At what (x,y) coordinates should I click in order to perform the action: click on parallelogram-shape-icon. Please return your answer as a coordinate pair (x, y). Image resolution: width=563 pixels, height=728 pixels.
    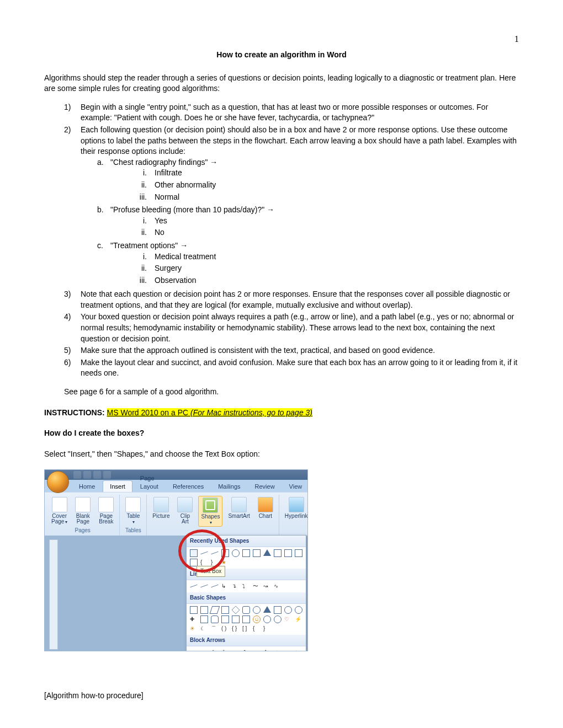
    Looking at the image, I should click on (215, 610).